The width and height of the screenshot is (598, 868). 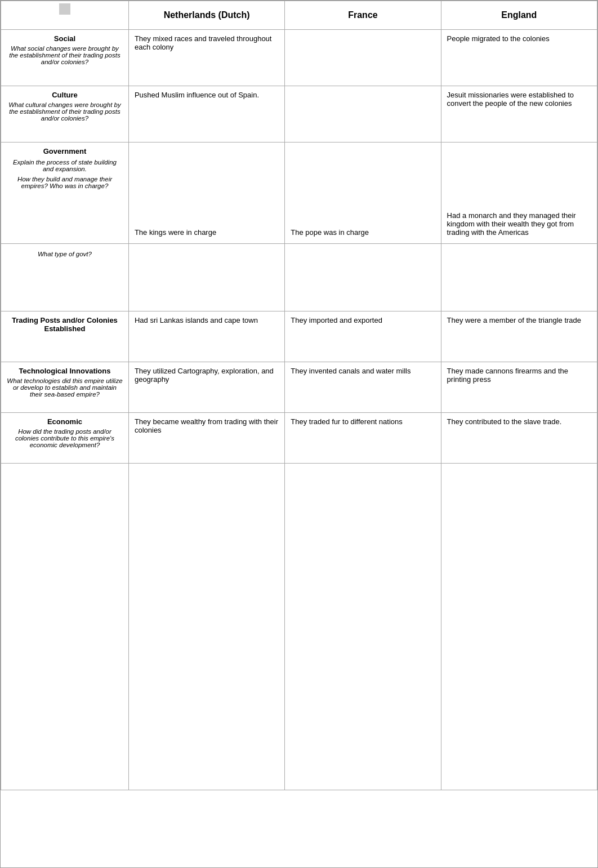 I want to click on economic-label-cell: Economic How did the trading posts and/o…, so click(x=65, y=438).